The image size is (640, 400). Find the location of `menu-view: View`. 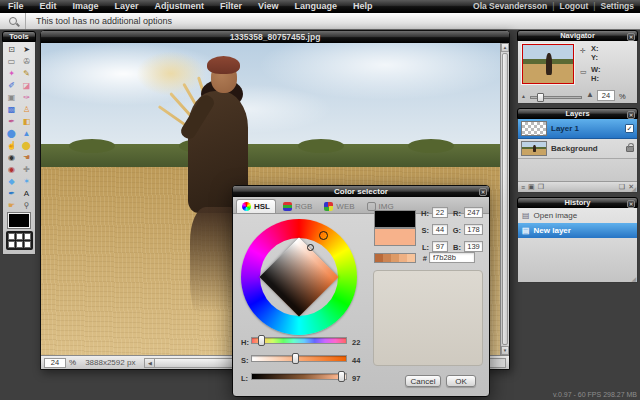

menu-view: View is located at coordinates (268, 6).